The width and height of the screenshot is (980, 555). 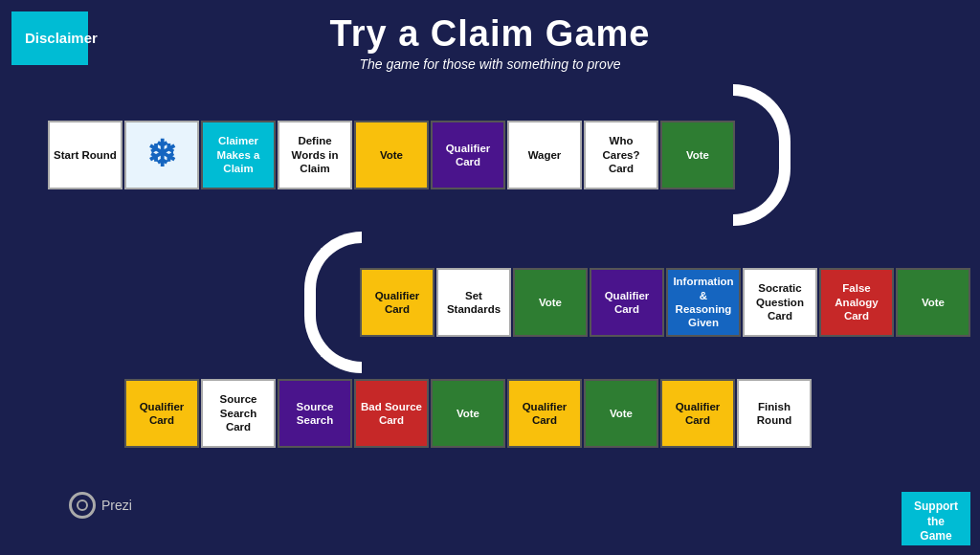 What do you see at coordinates (509, 413) in the screenshot?
I see `row3-area: Prezi Qualifier CardSource Search CardSo…` at bounding box center [509, 413].